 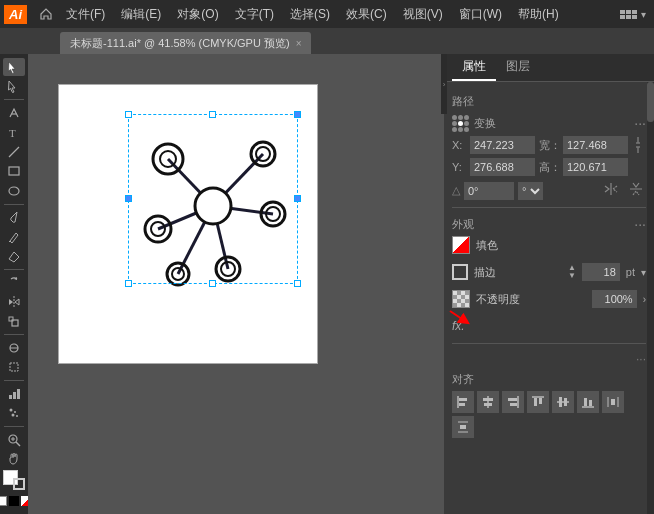 I want to click on menu-object: 对象(O), so click(x=198, y=14).